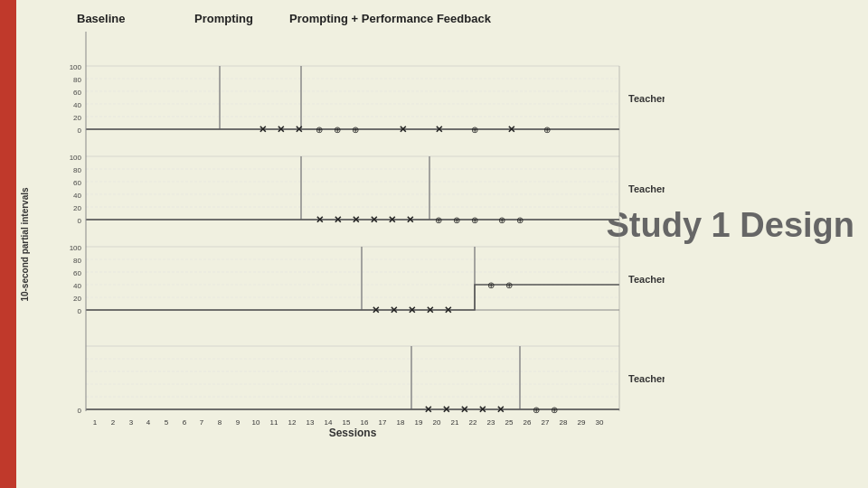  Describe the element at coordinates (646, 279) in the screenshot. I see `svg-text: Teacher 3` at that location.